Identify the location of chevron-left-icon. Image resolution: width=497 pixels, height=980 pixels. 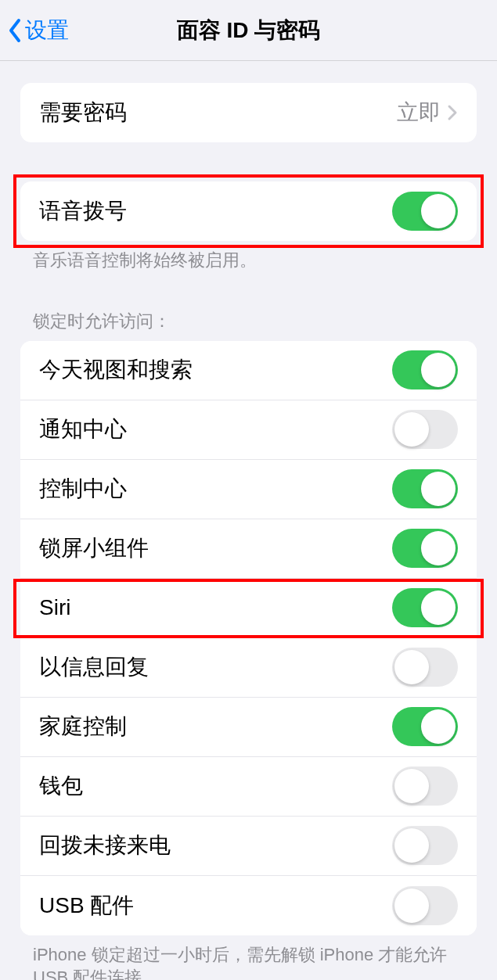
(15, 31).